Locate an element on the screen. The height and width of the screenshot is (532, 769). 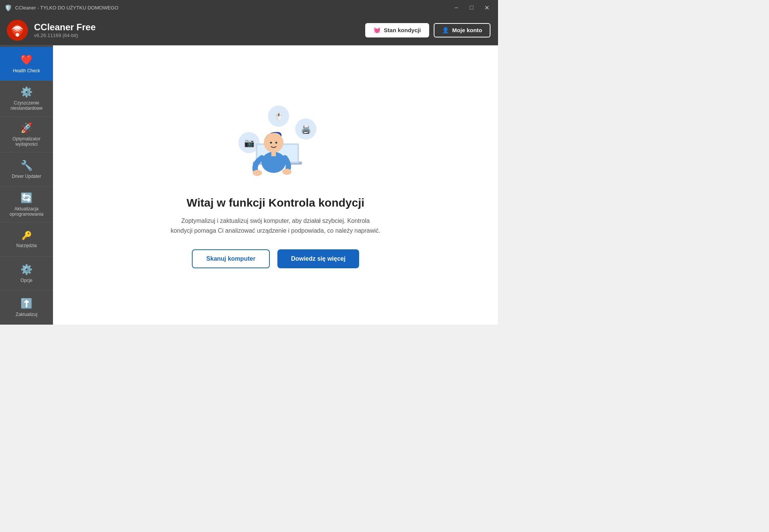
maximize-button: □ is located at coordinates (472, 8).